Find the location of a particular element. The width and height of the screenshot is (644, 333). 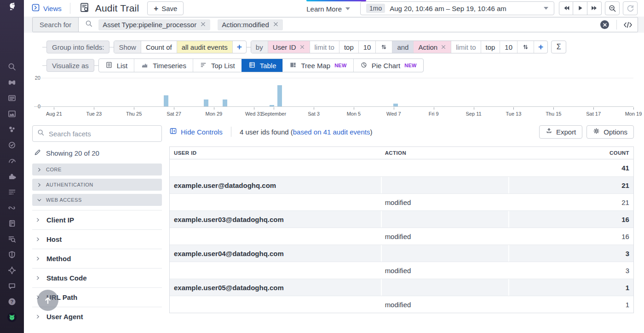

nav-events-icon is located at coordinates (12, 98).